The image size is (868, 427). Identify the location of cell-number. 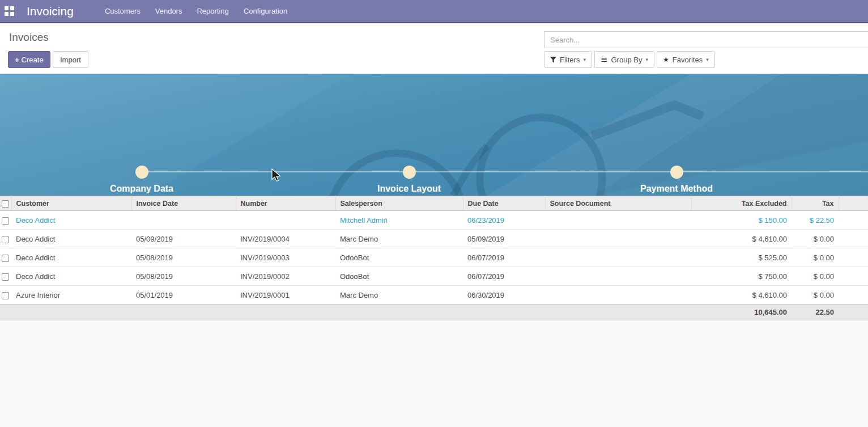
(286, 220).